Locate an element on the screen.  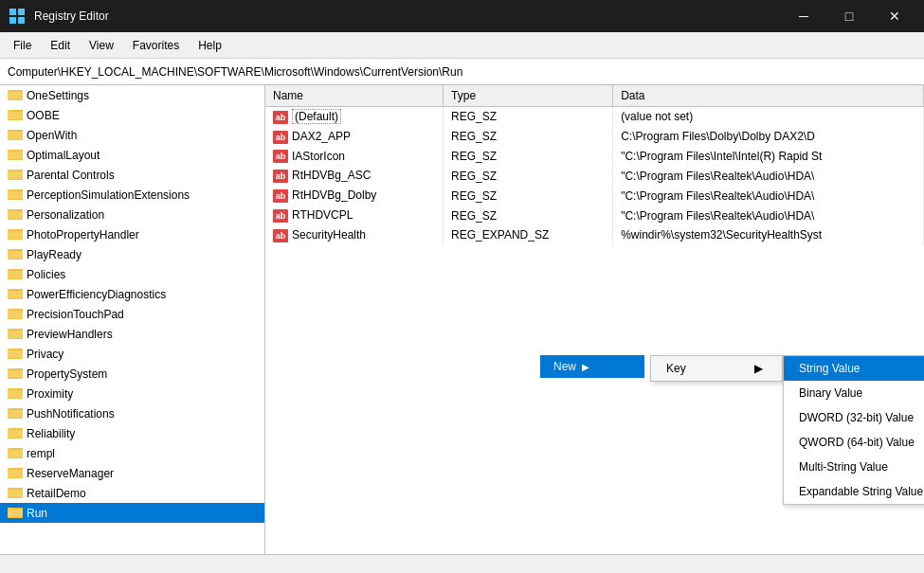
menu-edit: Edit is located at coordinates (61, 45).